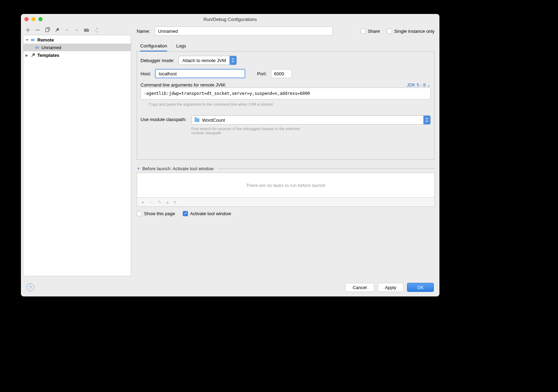  I want to click on tree-item-remote: ▼ Remote, so click(77, 40).